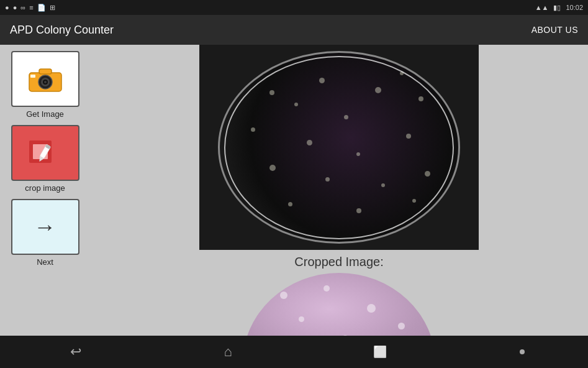  Describe the element at coordinates (45, 79) in the screenshot. I see `camera-icon` at that location.